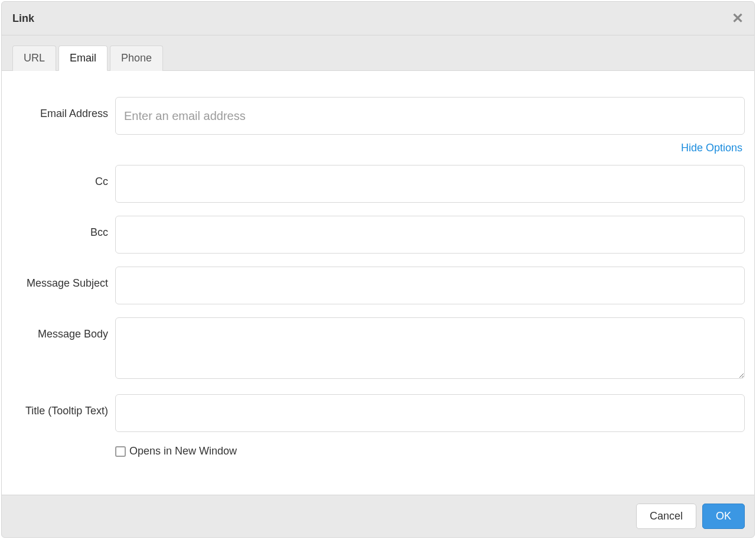 This screenshot has height=539, width=756. I want to click on cc-input, so click(430, 184).